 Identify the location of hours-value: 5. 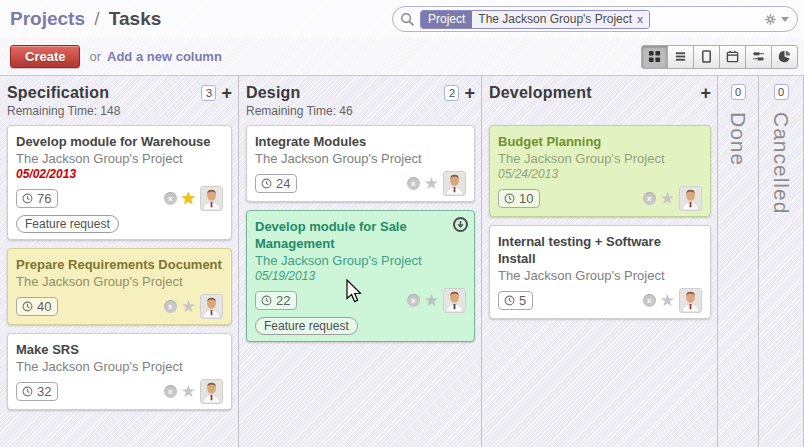
(522, 300).